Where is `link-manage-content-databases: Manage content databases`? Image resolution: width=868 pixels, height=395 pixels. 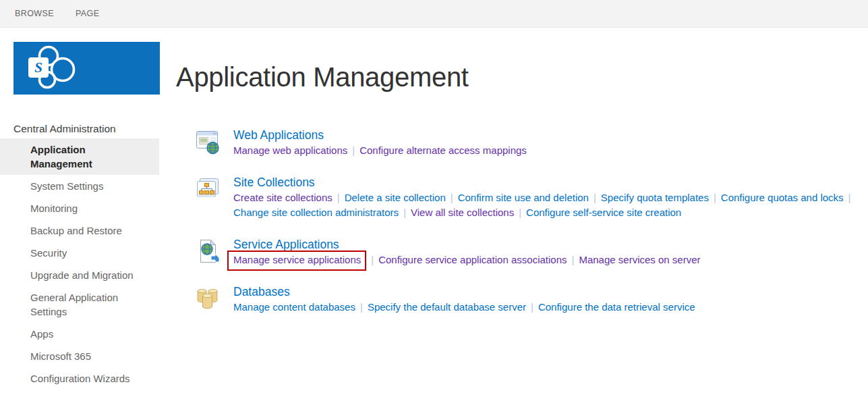 link-manage-content-databases: Manage content databases is located at coordinates (294, 307).